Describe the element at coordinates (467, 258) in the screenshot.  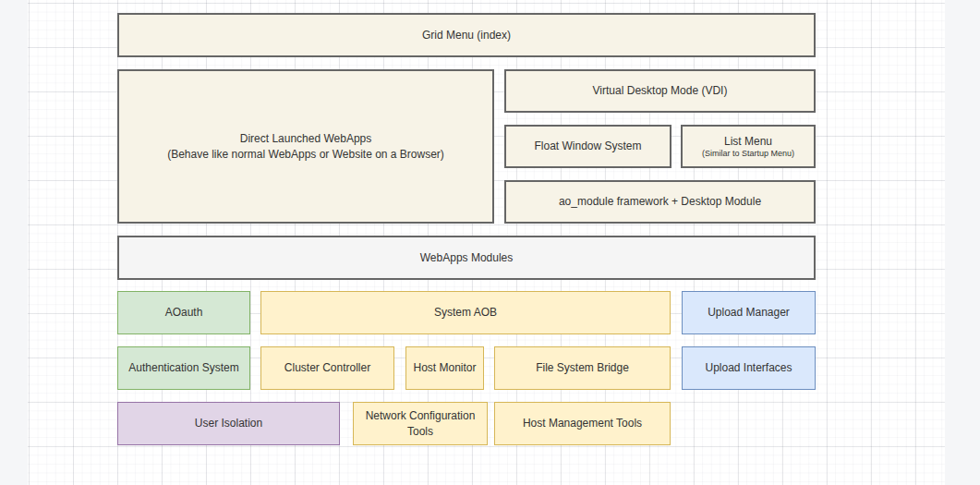
I see `node-webapps-modules-label: WebApps Modules` at that location.